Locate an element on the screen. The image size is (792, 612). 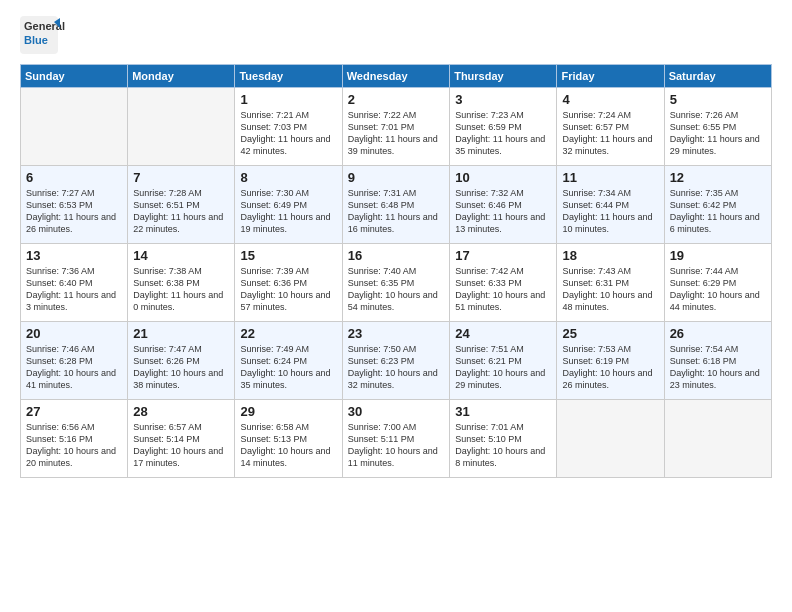
calendar-cell: 23Sunrise: 7:50 AMSunset: 6:23 PMDayligh… is located at coordinates (396, 361).